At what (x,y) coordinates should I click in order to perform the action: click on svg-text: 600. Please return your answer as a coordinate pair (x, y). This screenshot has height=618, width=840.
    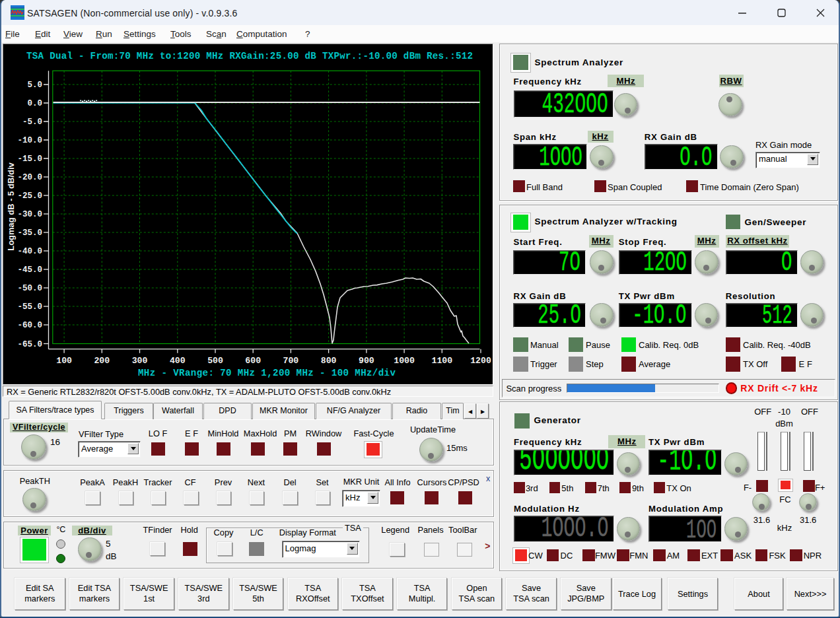
    Looking at the image, I should click on (253, 360).